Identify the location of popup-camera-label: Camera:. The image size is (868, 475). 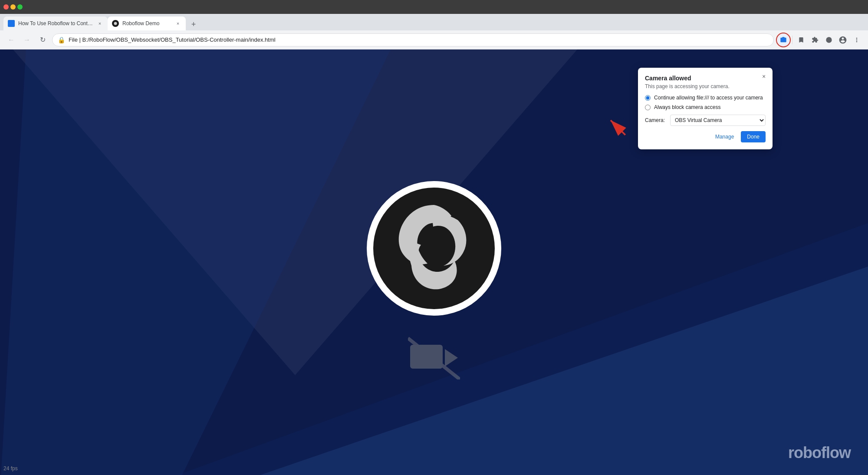
(656, 120).